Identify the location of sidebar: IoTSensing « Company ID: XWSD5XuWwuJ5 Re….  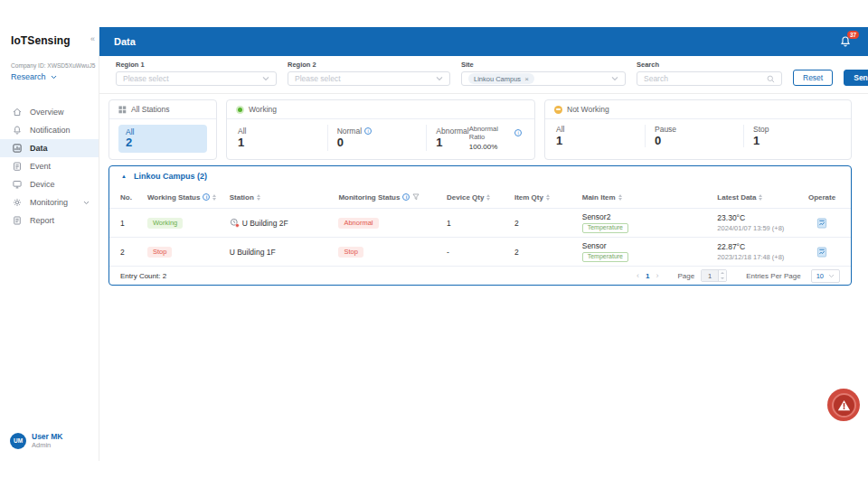
(50, 244).